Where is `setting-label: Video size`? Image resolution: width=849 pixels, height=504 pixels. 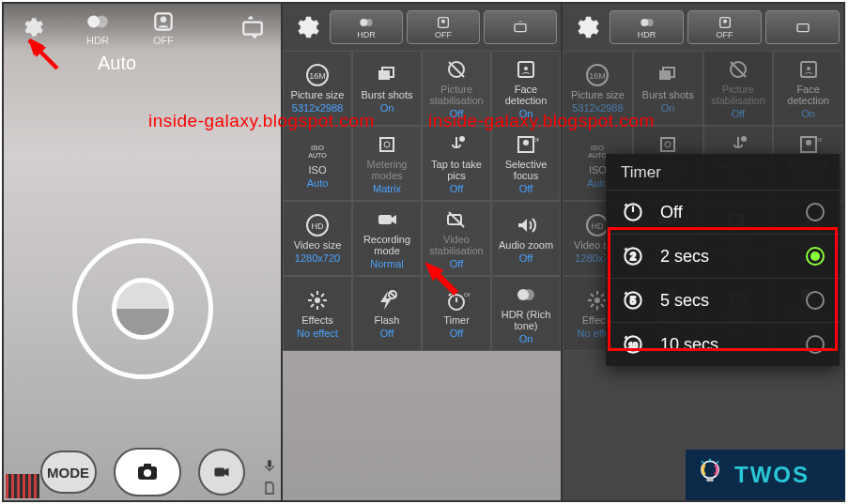
setting-label: Video size is located at coordinates (317, 245).